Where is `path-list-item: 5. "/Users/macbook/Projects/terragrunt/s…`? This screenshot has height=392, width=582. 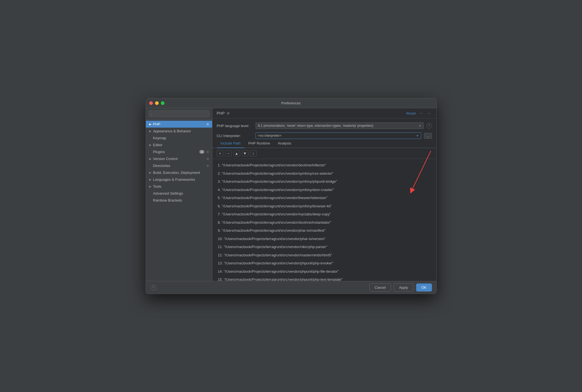 path-list-item: 5. "/Users/macbook/Projects/terragrunt/s… is located at coordinates (325, 198).